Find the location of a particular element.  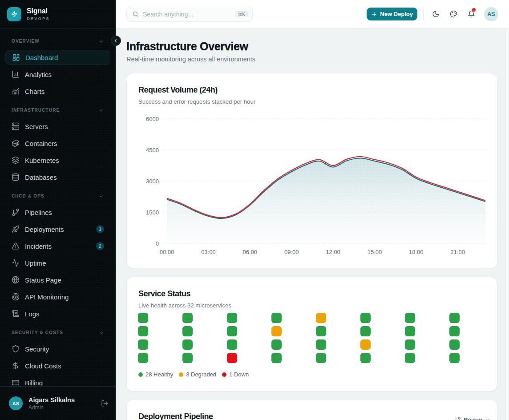

svg-text: 00:00 is located at coordinates (167, 252).